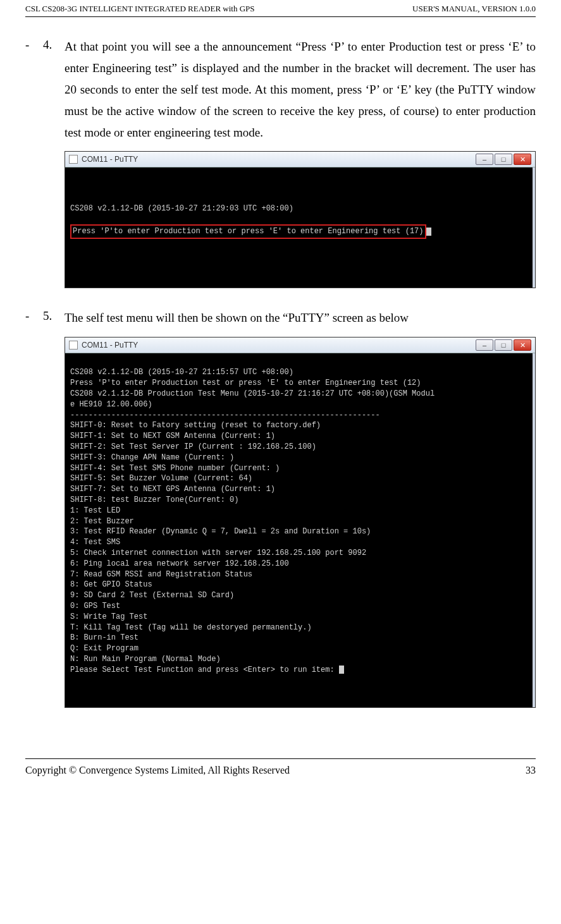 This screenshot has width=561, height=924. What do you see at coordinates (300, 228) in the screenshot?
I see `terminal-output: CS208 v2.1.12-DB (2015-10-27 21:29:03 UT…` at bounding box center [300, 228].